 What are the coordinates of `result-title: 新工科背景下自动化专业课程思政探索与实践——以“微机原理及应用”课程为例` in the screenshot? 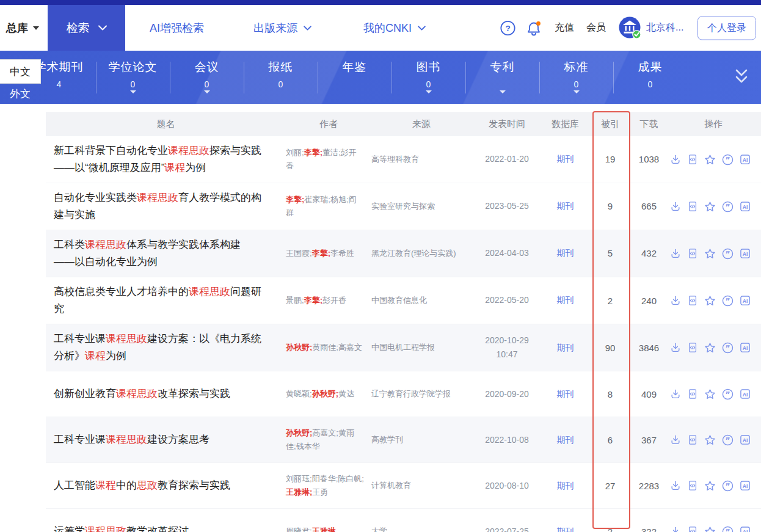 It's located at (166, 159).